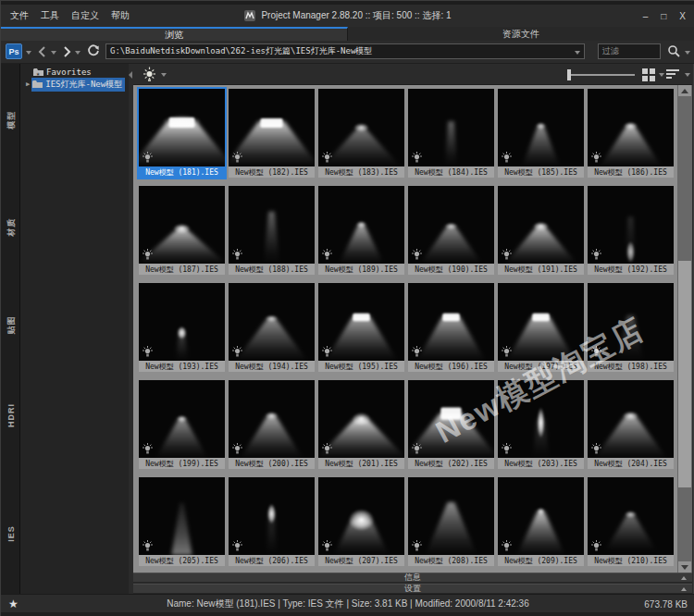  What do you see at coordinates (174, 33) in the screenshot?
I see `tab-browse: 浏览` at bounding box center [174, 33].